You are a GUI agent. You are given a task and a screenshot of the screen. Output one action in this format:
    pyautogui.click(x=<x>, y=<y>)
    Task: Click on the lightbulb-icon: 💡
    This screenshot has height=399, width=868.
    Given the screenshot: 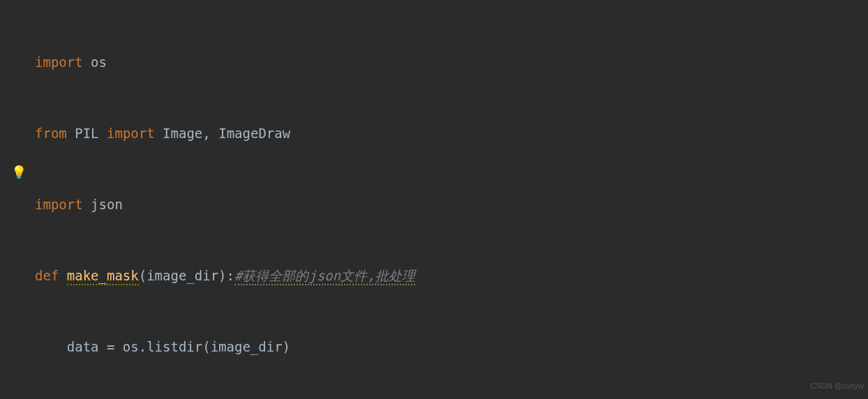 What is the action you would take?
    pyautogui.click(x=19, y=172)
    